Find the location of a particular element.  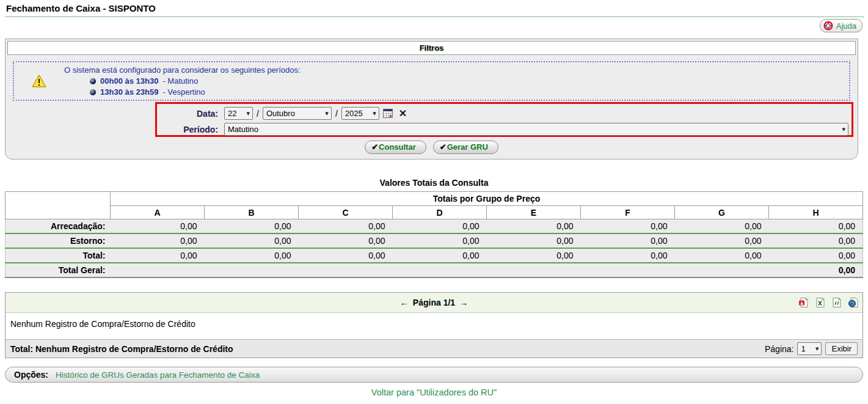

column-header-d: D is located at coordinates (440, 213).